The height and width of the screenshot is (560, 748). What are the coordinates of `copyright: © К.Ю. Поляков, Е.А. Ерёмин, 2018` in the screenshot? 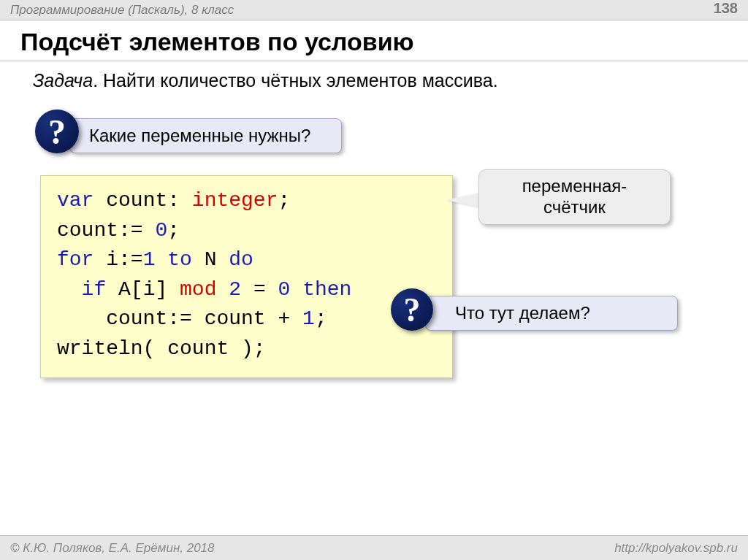 It's located at (112, 548).